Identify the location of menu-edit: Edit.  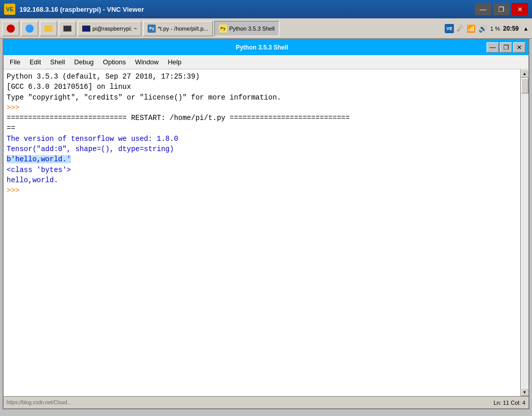
(35, 62).